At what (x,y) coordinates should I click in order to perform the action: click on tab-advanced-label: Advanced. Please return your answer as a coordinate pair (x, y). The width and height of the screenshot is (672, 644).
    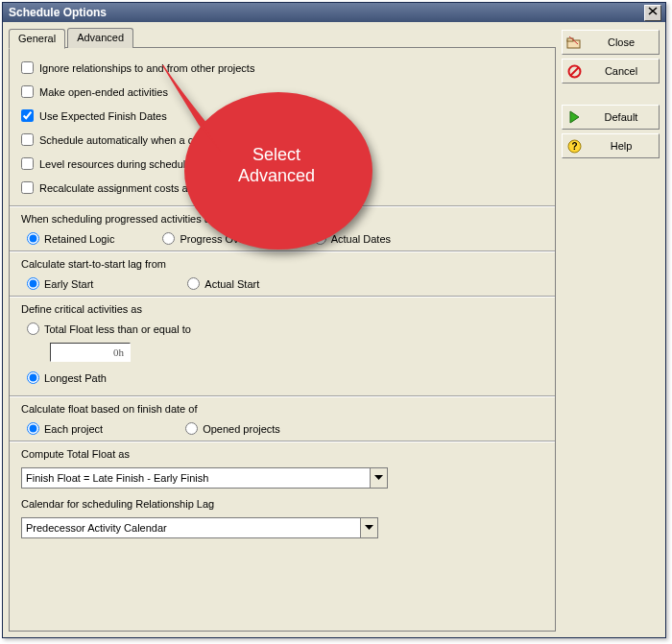
    Looking at the image, I should click on (100, 37).